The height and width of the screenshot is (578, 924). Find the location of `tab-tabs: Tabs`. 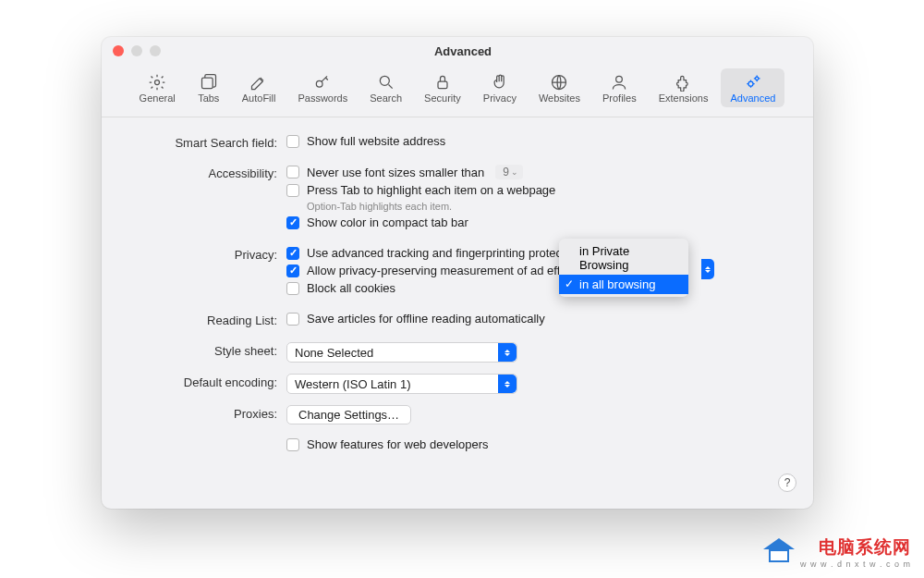

tab-tabs: Tabs is located at coordinates (209, 88).